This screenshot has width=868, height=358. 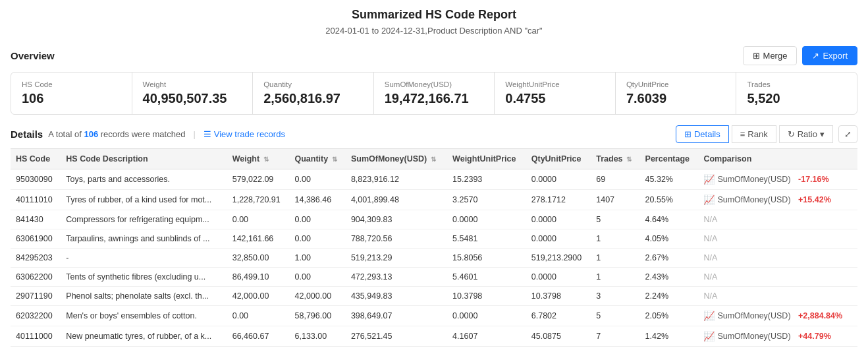 What do you see at coordinates (244, 134) in the screenshot?
I see `view-trade-records-link: ☰ View trade records` at bounding box center [244, 134].